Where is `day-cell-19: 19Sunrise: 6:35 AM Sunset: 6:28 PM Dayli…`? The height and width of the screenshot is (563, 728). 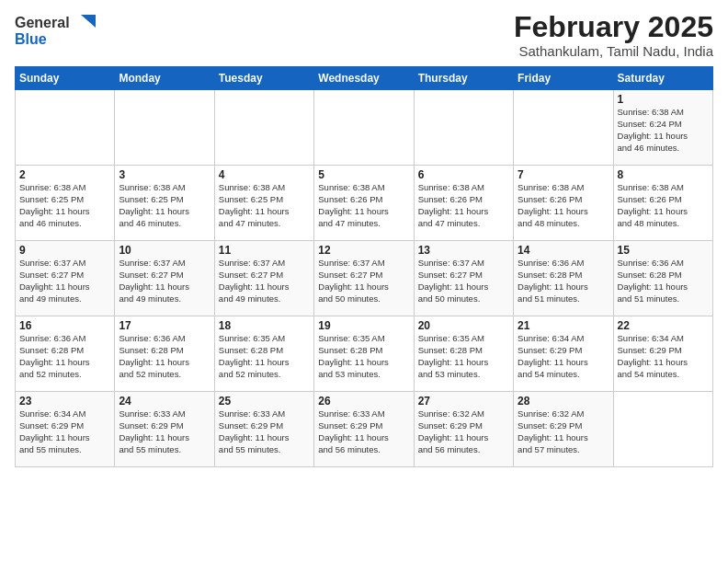
day-cell-19: 19Sunrise: 6:35 AM Sunset: 6:28 PM Dayli… is located at coordinates (364, 354).